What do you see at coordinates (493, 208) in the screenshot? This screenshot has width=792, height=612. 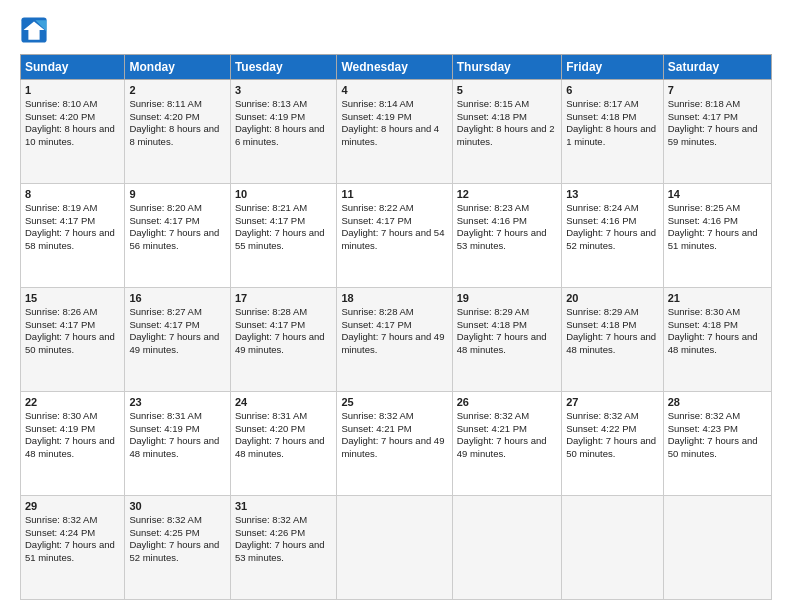 I see `sunrise: Sunrise: 8:23 AM` at bounding box center [493, 208].